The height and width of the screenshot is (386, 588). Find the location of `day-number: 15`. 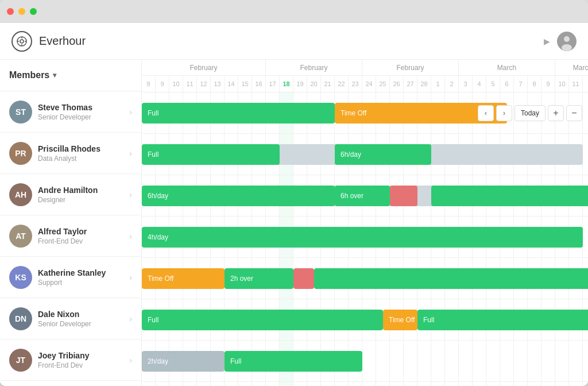

day-number: 15 is located at coordinates (245, 84).